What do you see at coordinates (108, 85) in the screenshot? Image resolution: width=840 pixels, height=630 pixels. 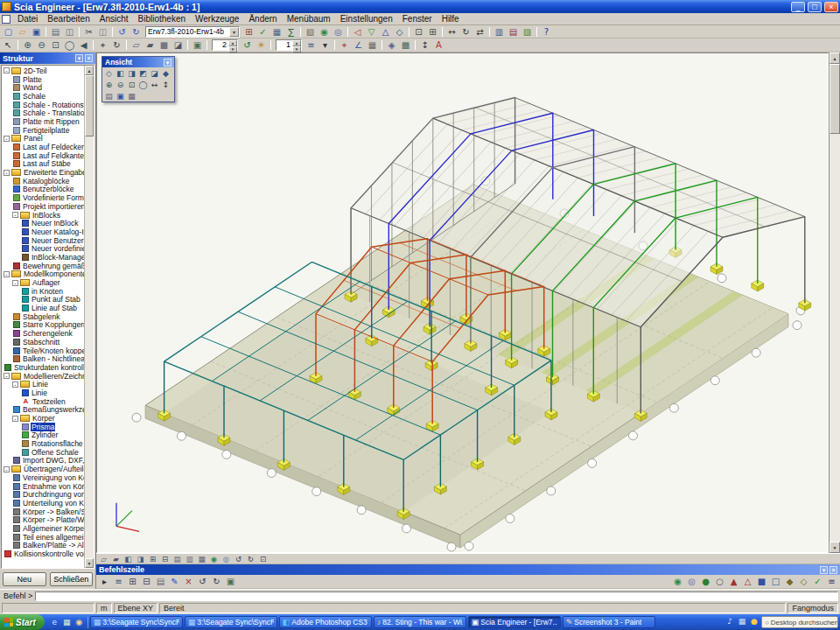 I see `pal-zoom-in-icon: ⊕` at bounding box center [108, 85].